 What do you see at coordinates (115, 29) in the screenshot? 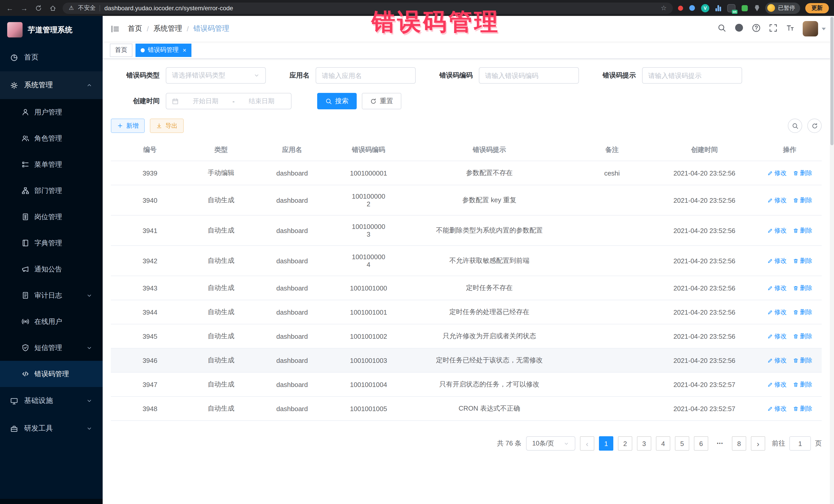
I see `hamburger-icon` at bounding box center [115, 29].